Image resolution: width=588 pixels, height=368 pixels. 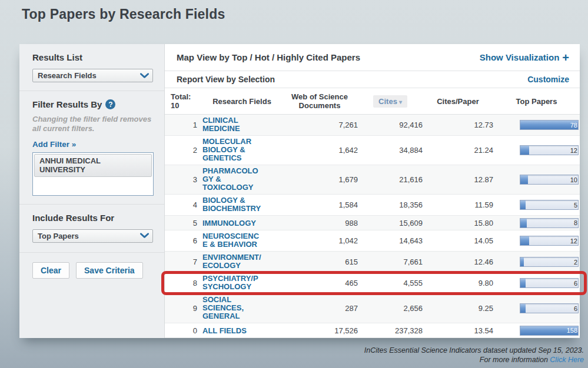 I want to click on top-papers-bar: 6, so click(x=549, y=308).